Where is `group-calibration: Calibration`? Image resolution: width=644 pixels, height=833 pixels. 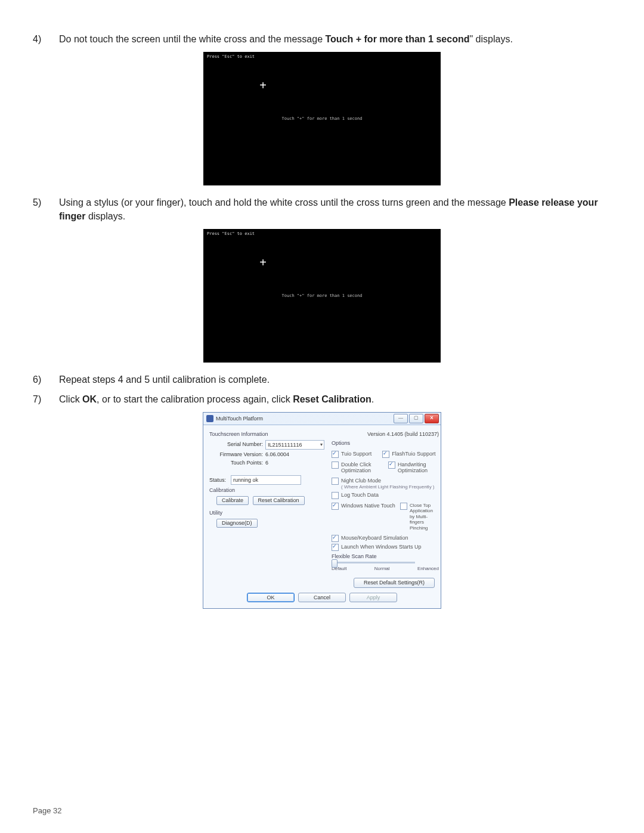
group-calibration: Calibration is located at coordinates (267, 490).